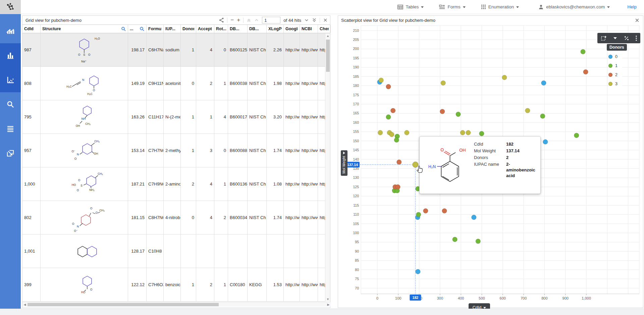 This screenshot has width=644, height=315. I want to click on column-header: IUP..., so click(172, 29).